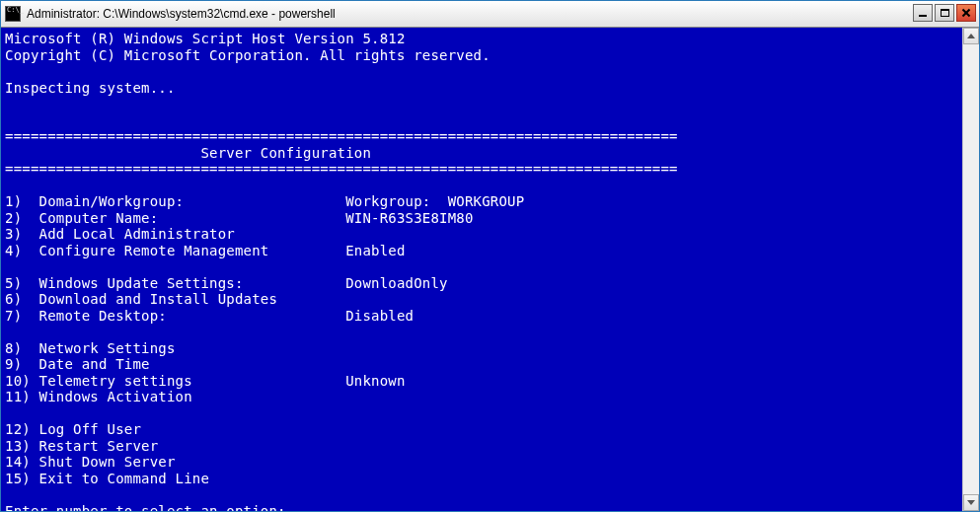  Describe the element at coordinates (971, 269) in the screenshot. I see `scroll-track` at that location.